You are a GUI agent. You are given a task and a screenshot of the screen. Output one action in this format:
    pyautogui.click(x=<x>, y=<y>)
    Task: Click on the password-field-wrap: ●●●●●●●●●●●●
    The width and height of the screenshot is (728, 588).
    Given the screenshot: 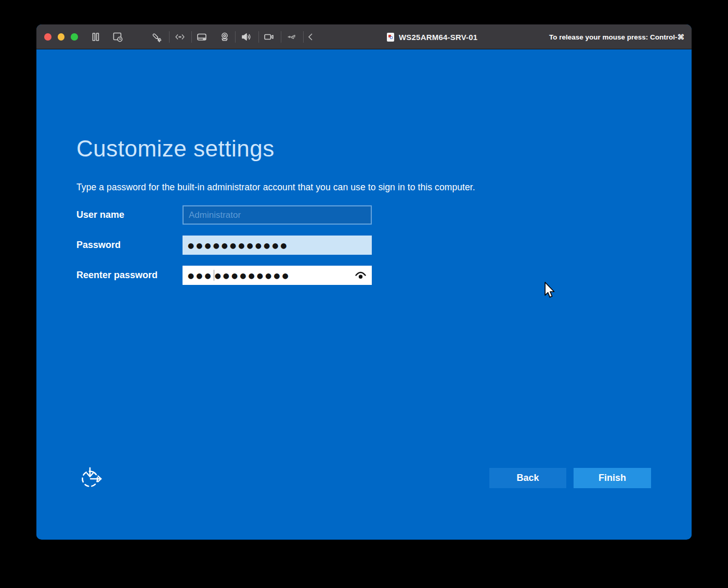 What is the action you would take?
    pyautogui.click(x=277, y=245)
    